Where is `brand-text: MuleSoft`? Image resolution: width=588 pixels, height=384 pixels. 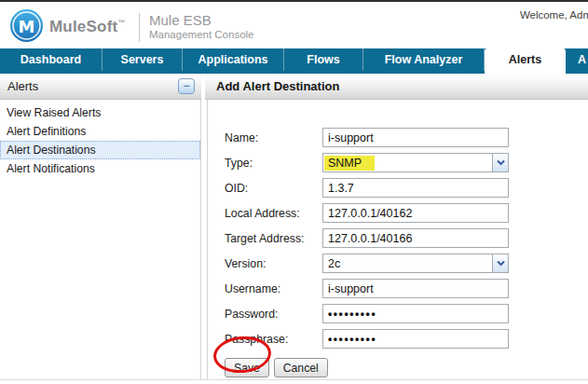
brand-text: MuleSoft is located at coordinates (84, 26).